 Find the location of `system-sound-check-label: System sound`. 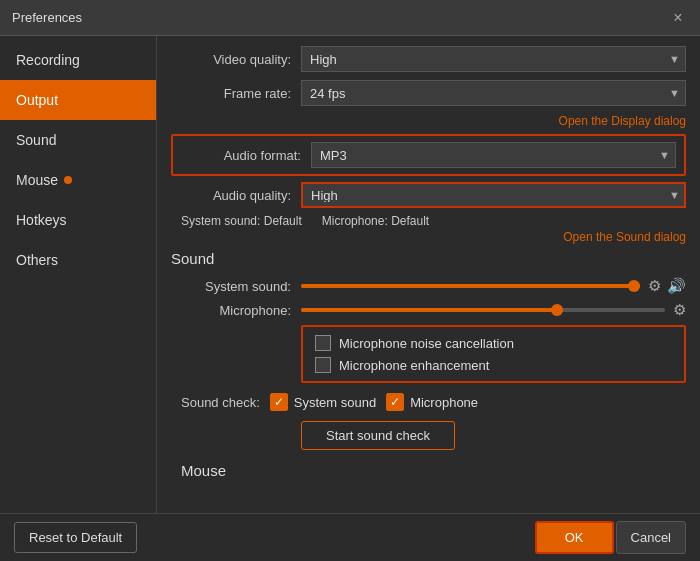

system-sound-check-label: System sound is located at coordinates (335, 402).